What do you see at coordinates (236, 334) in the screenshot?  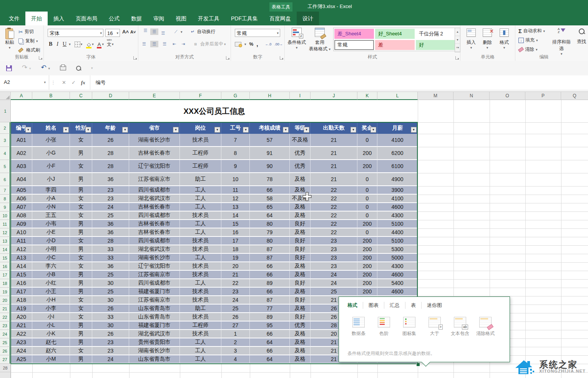 I see `table-cell: 1` at bounding box center [236, 334].